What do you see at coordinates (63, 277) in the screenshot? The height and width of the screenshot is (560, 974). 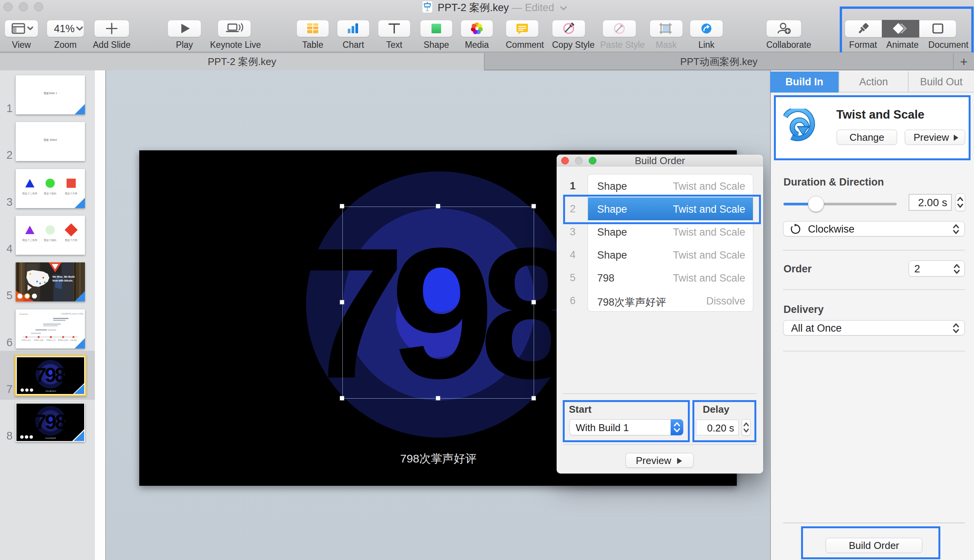 I see `svg-text: We Miss, We Build` at bounding box center [63, 277].